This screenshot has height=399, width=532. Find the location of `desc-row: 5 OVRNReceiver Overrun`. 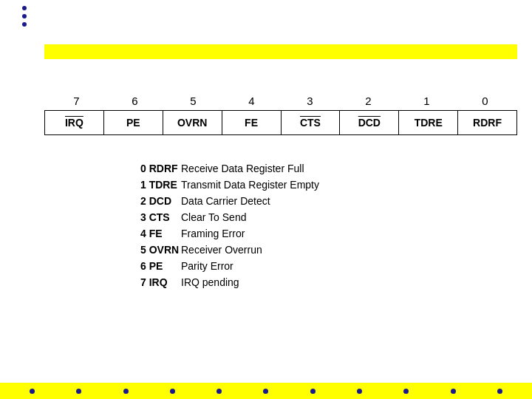

desc-row: 5 OVRNReceiver Overrun is located at coordinates (329, 250).